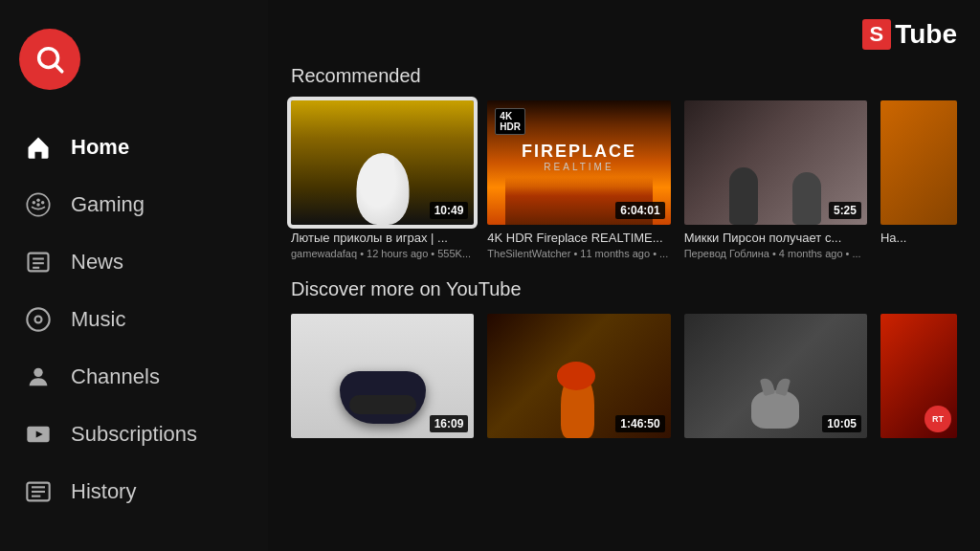 The image size is (980, 551). Describe the element at coordinates (100, 147) in the screenshot. I see `sidebar-item-home-label: Home` at that location.